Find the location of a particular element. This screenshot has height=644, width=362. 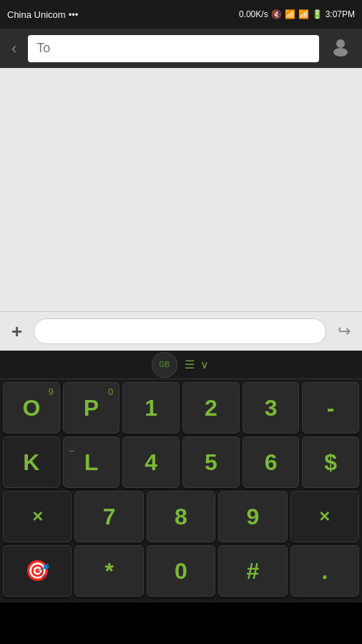

status-right: 0.00K/s 🔇 📶 📶 🔋 3:07PM is located at coordinates (297, 14).